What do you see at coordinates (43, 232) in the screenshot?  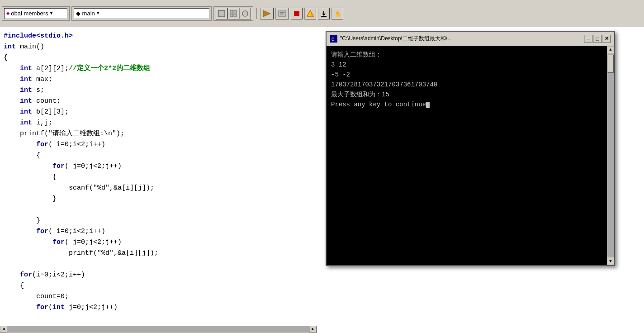 I see `code-kw-for3: for` at bounding box center [43, 232].